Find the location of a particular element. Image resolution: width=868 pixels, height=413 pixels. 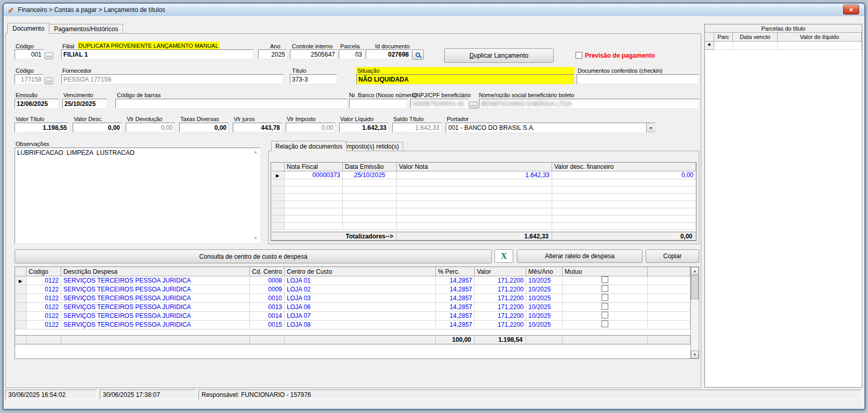

observacoes-textarea: LUBRIFICACAO LIMPEZA LUSTRACAO is located at coordinates (138, 195).